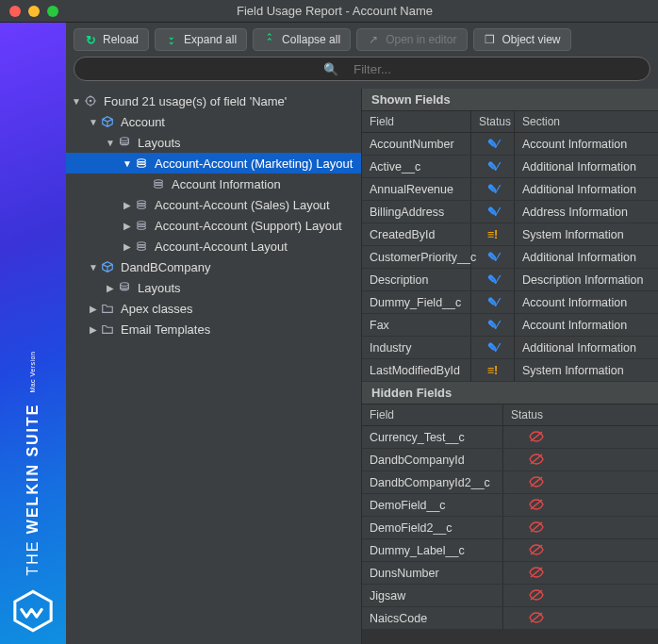 The height and width of the screenshot is (644, 658). What do you see at coordinates (33, 464) in the screenshot?
I see `brand-text: THE WELKIN SUITE Mac Version` at bounding box center [33, 464].